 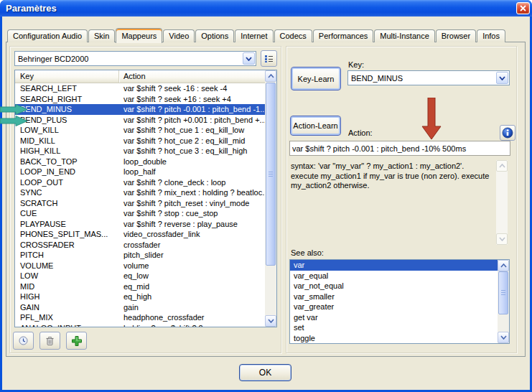 I want to click on tab: Infos, so click(x=491, y=36).